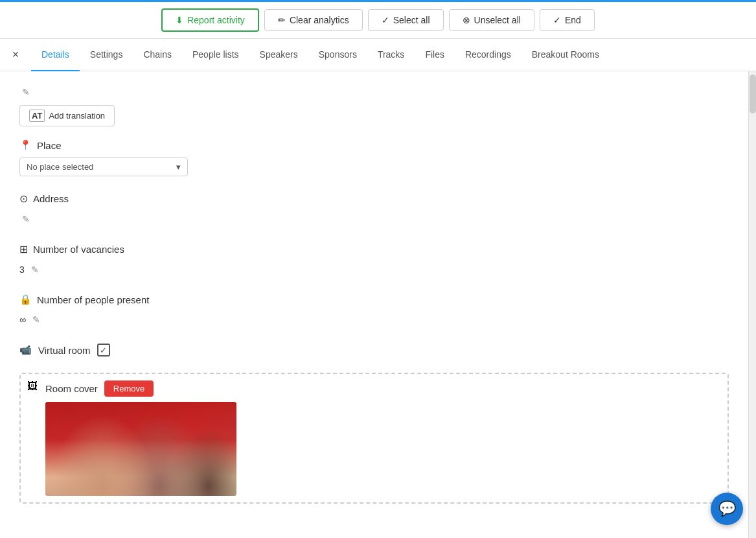 The width and height of the screenshot is (756, 538). I want to click on compass-icon: ⊙, so click(23, 198).